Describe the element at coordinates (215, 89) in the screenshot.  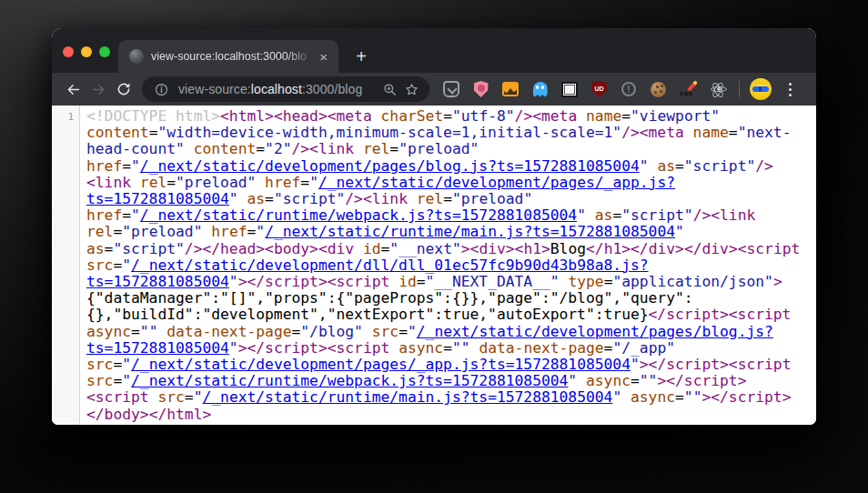
I see `url-scheme: view-source:` at that location.